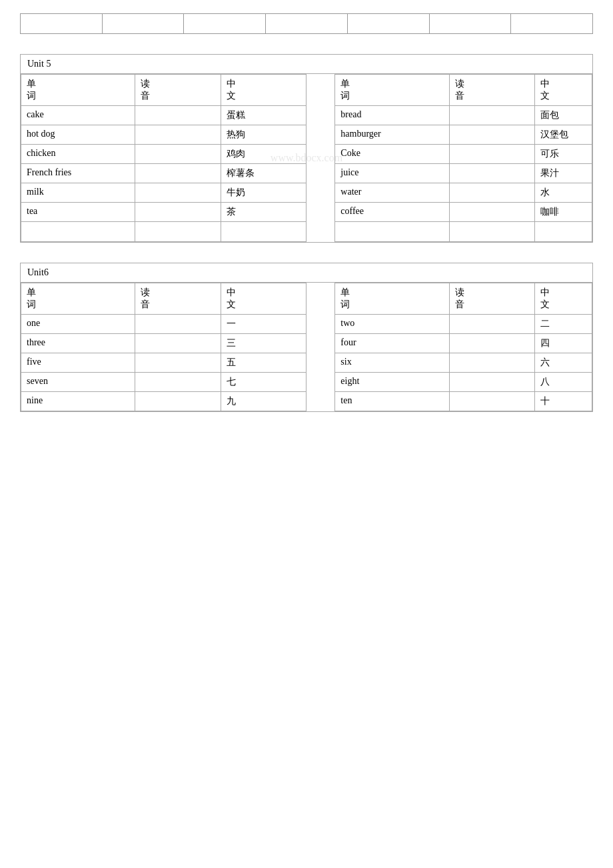  What do you see at coordinates (179, 155) in the screenshot?
I see `u5-l2-phon` at bounding box center [179, 155].